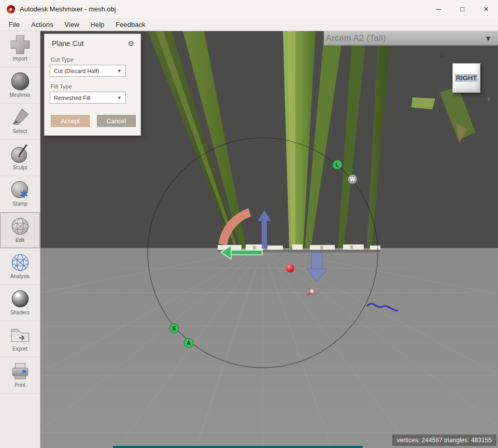 Image resolution: width=498 pixels, height=448 pixels. What do you see at coordinates (20, 190) in the screenshot?
I see `stamp-icon` at bounding box center [20, 190].